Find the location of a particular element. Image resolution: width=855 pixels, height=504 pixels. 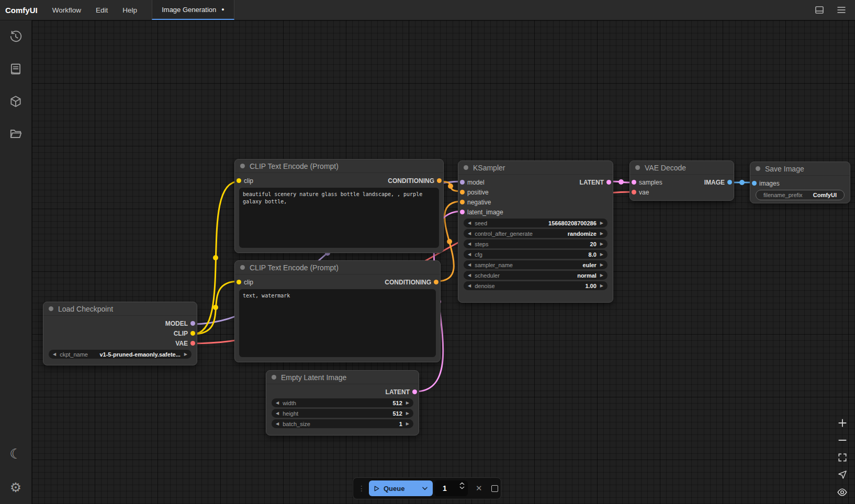

node-load-checkpoint: Load Checkpoint MODEL CLIP VAE ◀ ckpt_na… is located at coordinates (120, 334).